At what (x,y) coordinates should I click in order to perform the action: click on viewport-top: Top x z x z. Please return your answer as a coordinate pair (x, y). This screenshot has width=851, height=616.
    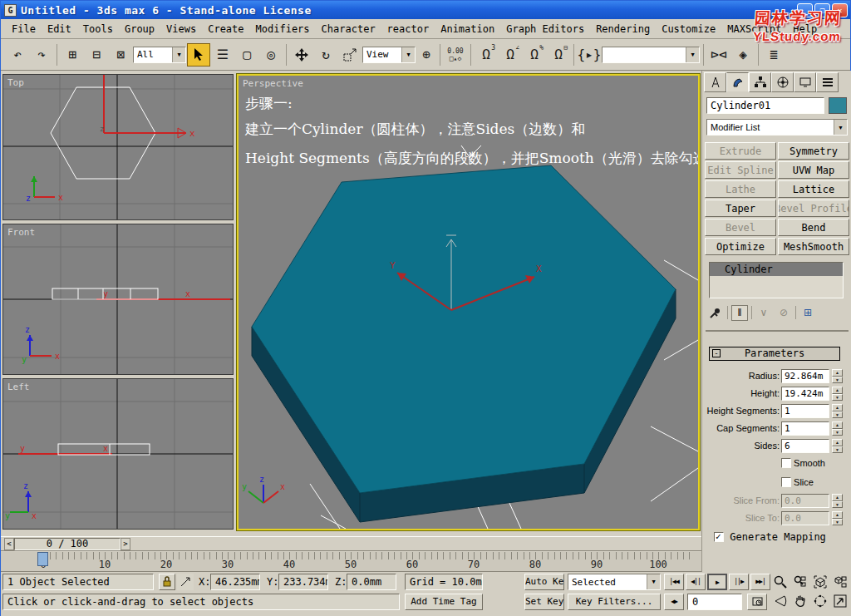
    Looking at the image, I should click on (118, 147).